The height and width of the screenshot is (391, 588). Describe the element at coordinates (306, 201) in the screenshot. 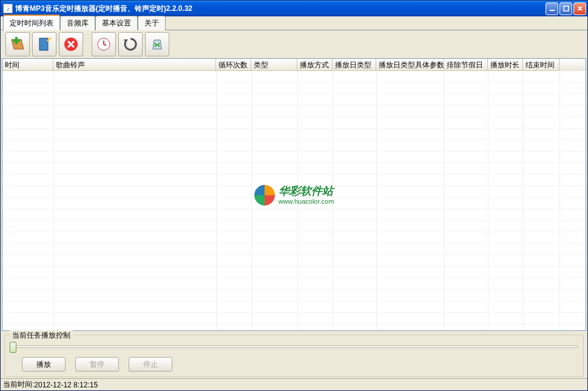

I see `watermark-url: www.huacolor.com` at that location.